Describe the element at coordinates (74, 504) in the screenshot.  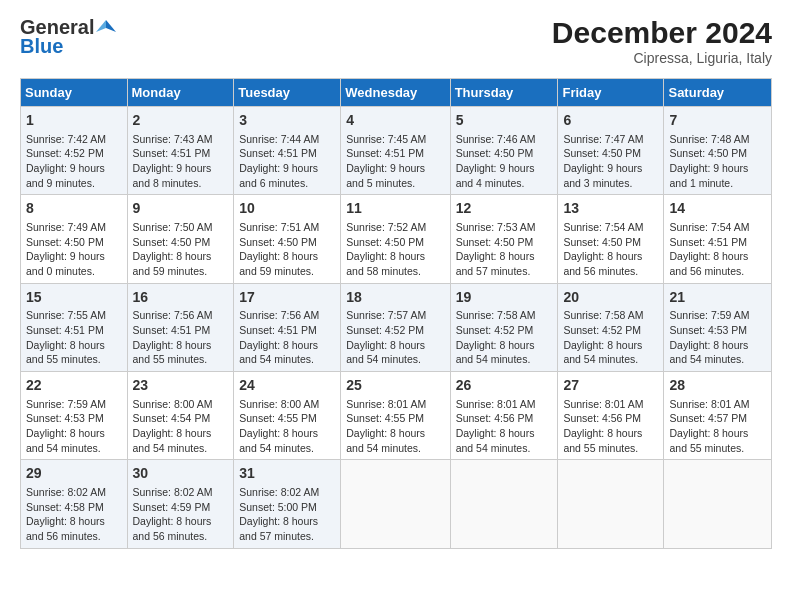
I see `table-row: 29Sunrise: 8:02 AM Sunset: 4:58 PM Dayli…` at that location.